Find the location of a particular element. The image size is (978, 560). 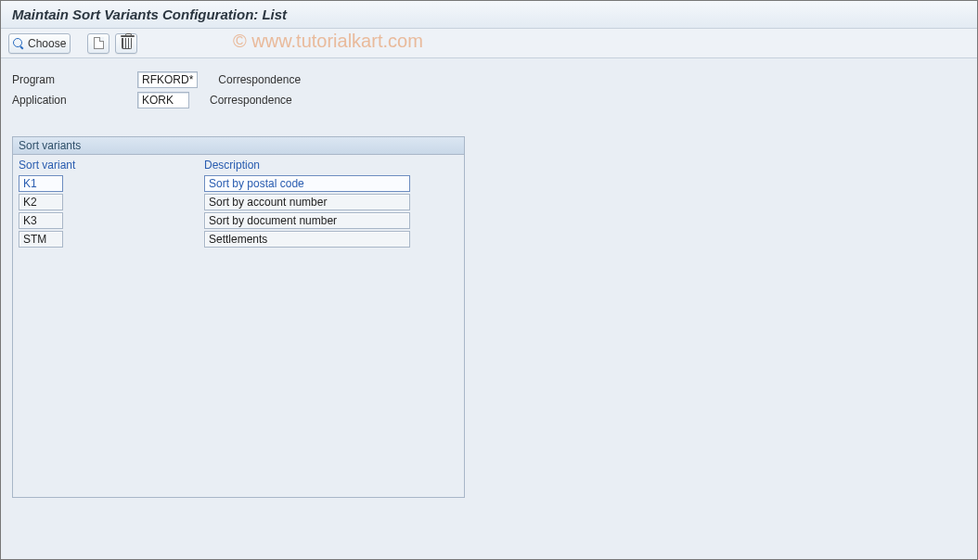

toolbar: Choose is located at coordinates (489, 44).